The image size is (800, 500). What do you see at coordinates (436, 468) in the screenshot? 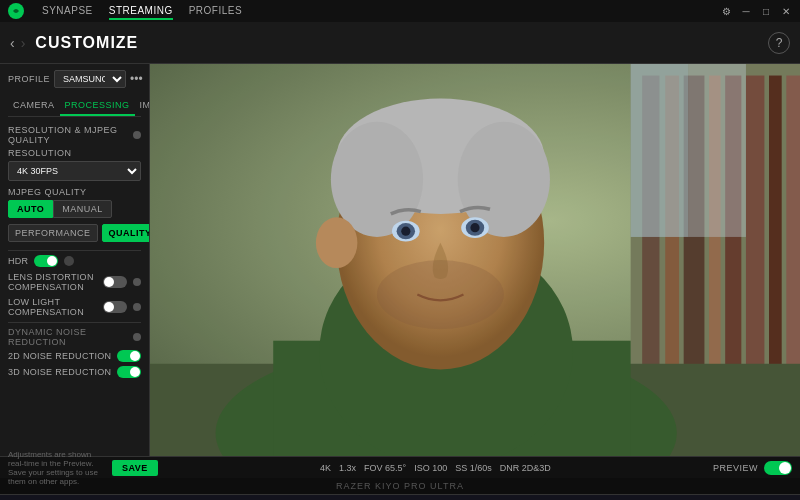
I see `specs-row: 4K 1.3x FOV 65.5° ISO 100 SS 1/60s DNR 2…` at bounding box center [436, 468].